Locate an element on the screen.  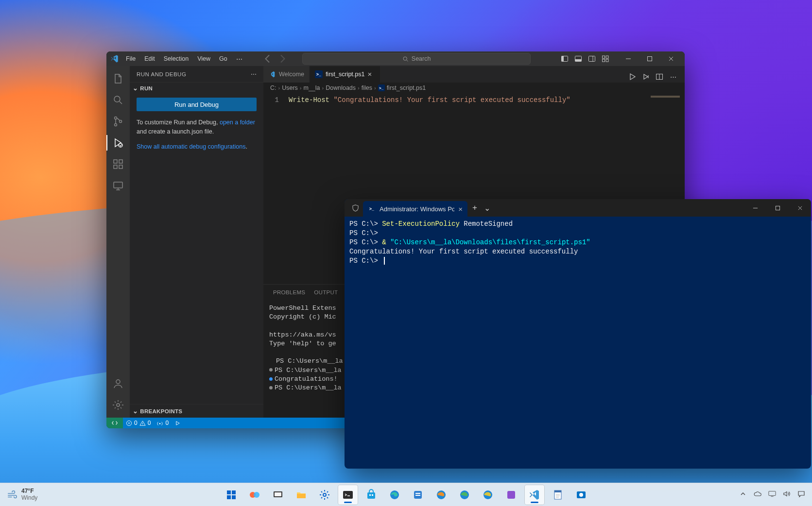
powershell-file-icon: >_ is located at coordinates (319, 74).